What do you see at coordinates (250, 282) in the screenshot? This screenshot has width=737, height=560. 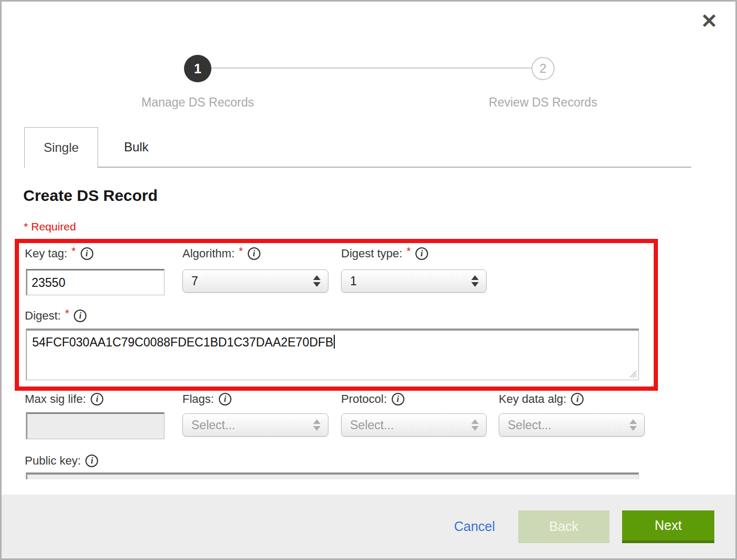 I see `algorithm-select-value: 7` at bounding box center [250, 282].